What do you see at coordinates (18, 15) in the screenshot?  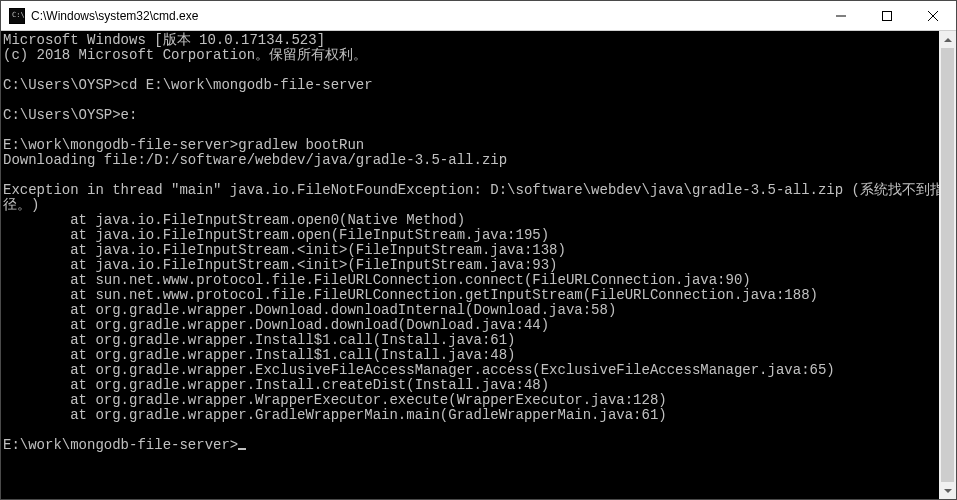 I see `svg-text: C:\` at bounding box center [18, 15].